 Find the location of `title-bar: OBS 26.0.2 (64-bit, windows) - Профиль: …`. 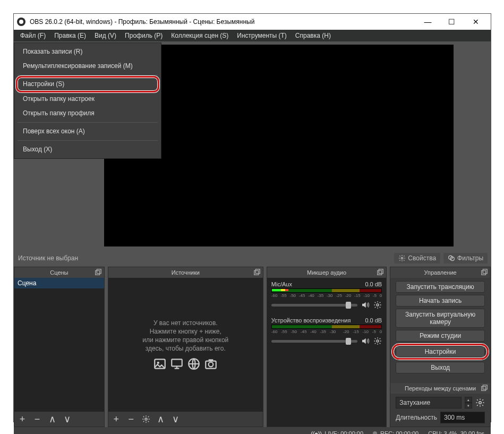

title-bar: OBS 26.0.2 (64-bit, windows) - Профиль: … is located at coordinates (252, 22).